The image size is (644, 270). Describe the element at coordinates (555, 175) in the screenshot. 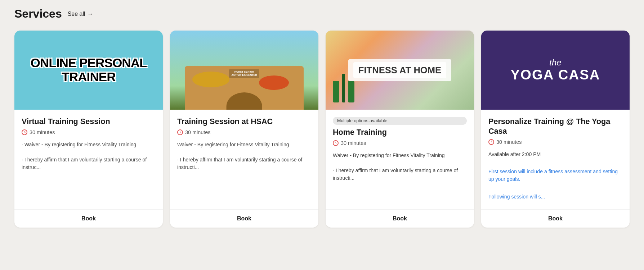

I see `extra-link1-yoga: First session will include a fitness ass…` at that location.